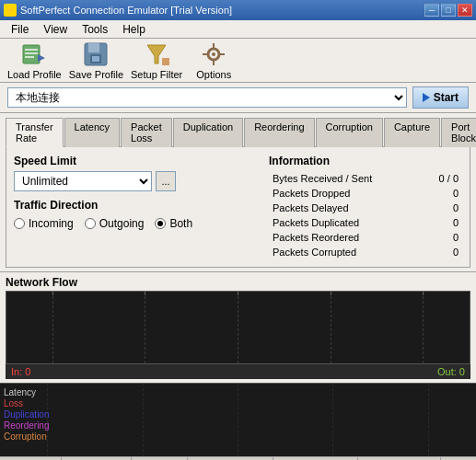 The image size is (476, 460). Describe the element at coordinates (160, 224) in the screenshot. I see `radio-both-circle` at that location.